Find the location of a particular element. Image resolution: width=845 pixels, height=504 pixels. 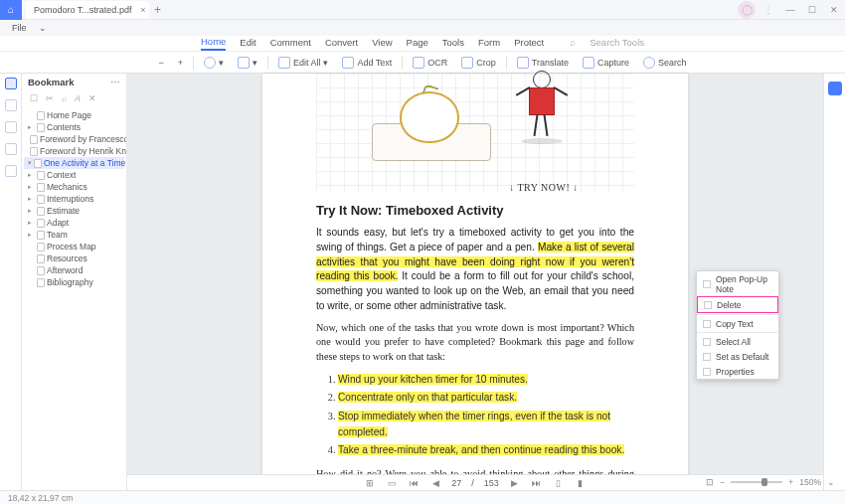

bookmark-expand-icon: ✕ is located at coordinates (92, 98).